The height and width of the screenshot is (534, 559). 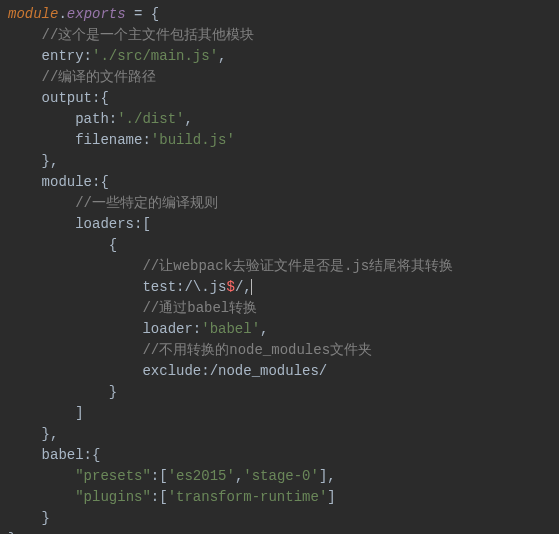 I want to click on code-line: test:/\.js$/,, so click(x=130, y=287).